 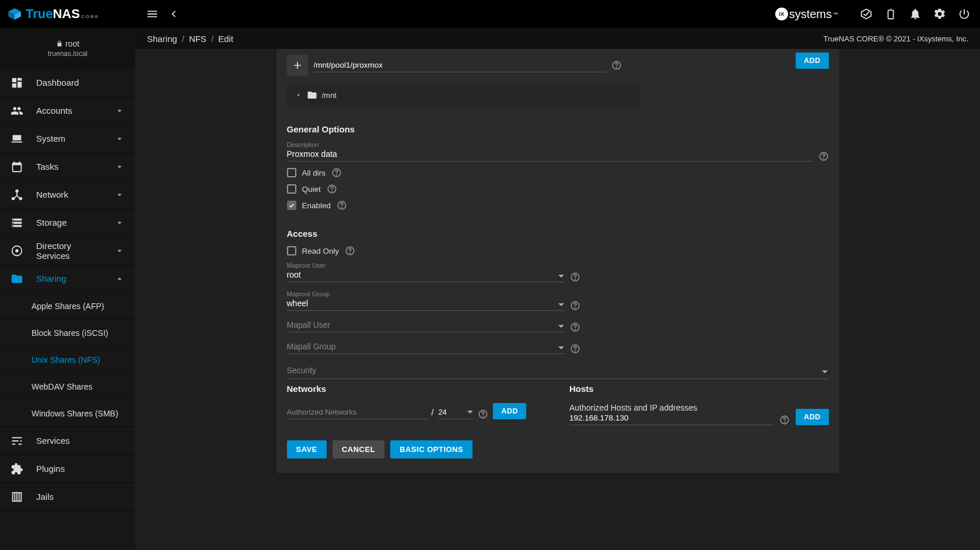 I want to click on section-general-title: General Options, so click(x=558, y=129).